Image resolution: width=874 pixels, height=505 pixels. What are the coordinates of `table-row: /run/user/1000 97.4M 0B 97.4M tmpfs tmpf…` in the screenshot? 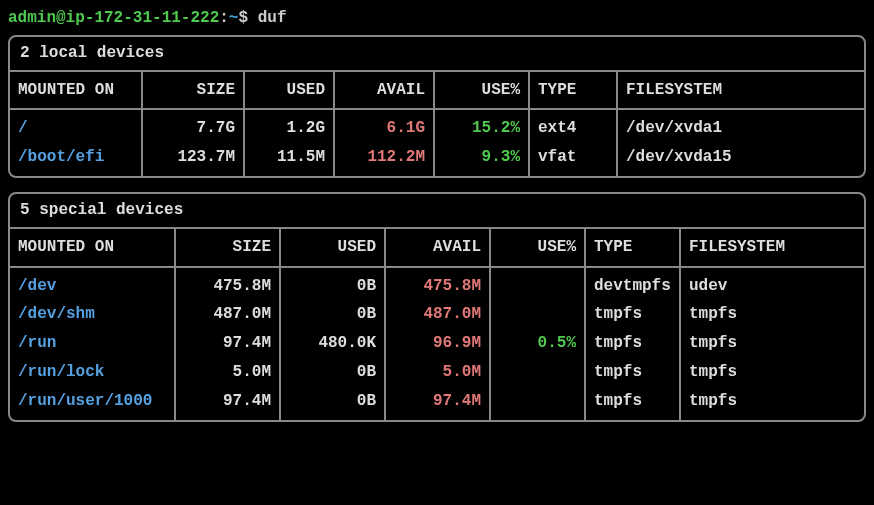 It's located at (437, 404).